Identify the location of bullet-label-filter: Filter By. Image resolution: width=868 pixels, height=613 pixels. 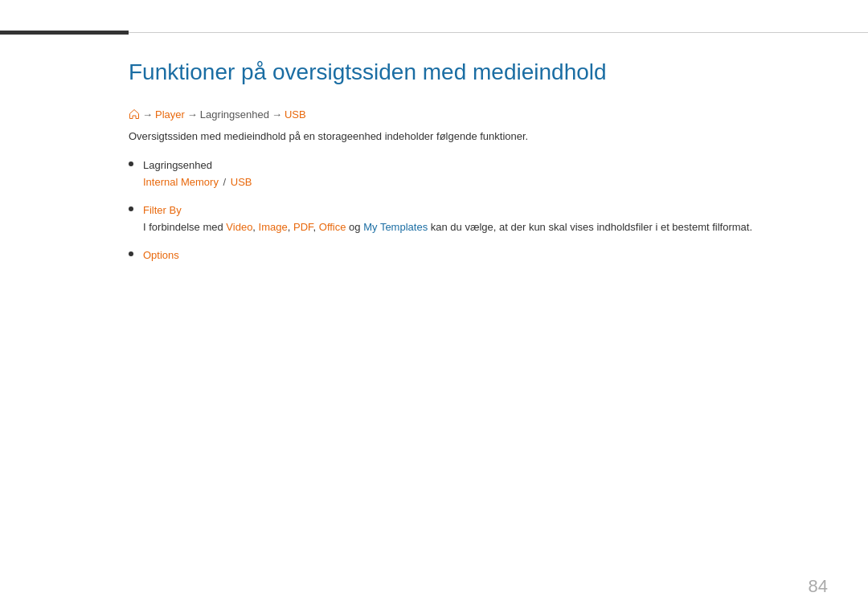
(162, 210).